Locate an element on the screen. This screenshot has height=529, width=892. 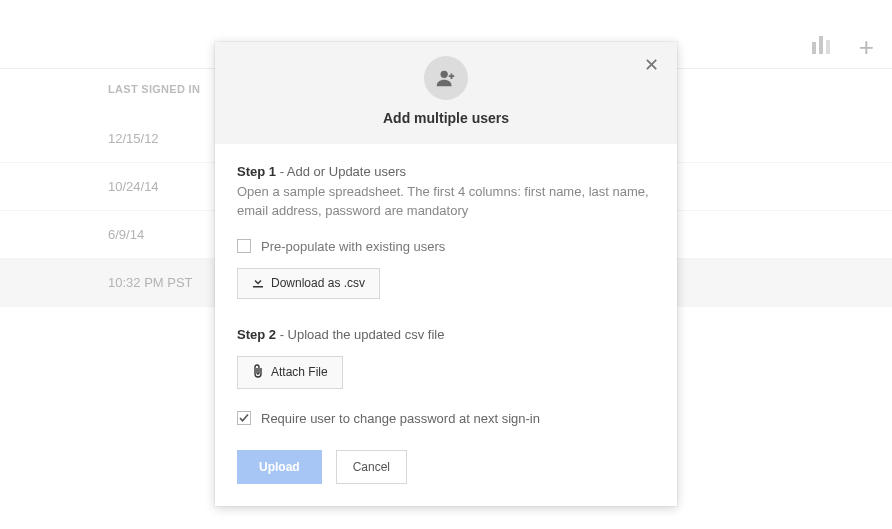
cancel-button: Cancel is located at coordinates (372, 467).